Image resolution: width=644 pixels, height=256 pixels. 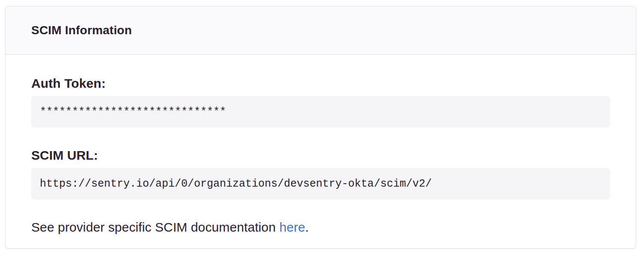 What do you see at coordinates (321, 83) in the screenshot?
I see `auth-token-label: Auth Token:` at bounding box center [321, 83].